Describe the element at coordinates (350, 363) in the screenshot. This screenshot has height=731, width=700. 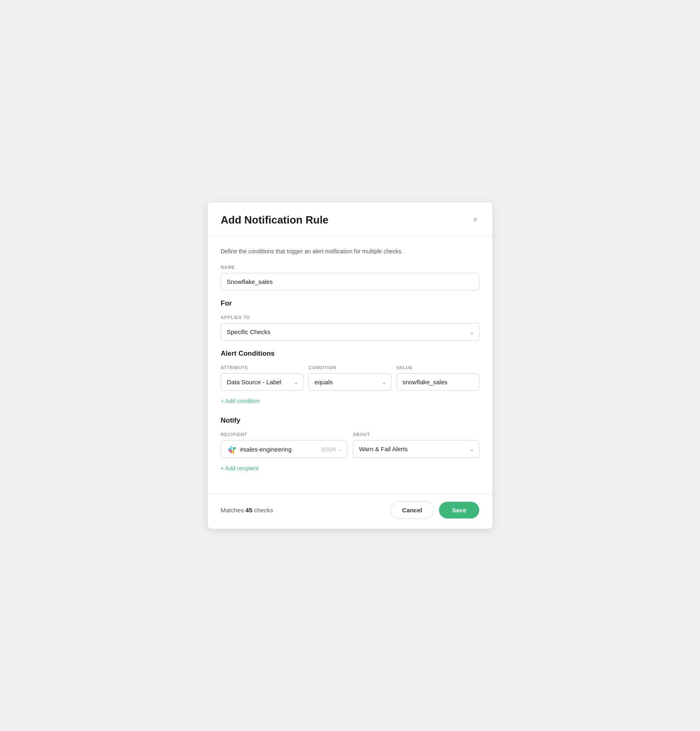
I see `modal-body: Define the conditions that trigger an al…` at that location.